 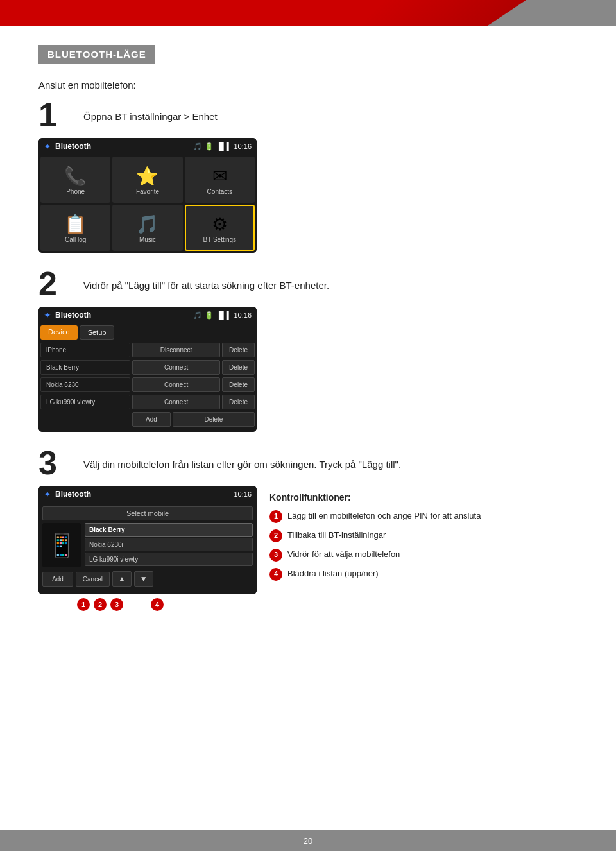 What do you see at coordinates (424, 555) in the screenshot?
I see `info-item-3: 3 Vidrör för att välja mobiltelefon` at bounding box center [424, 555].